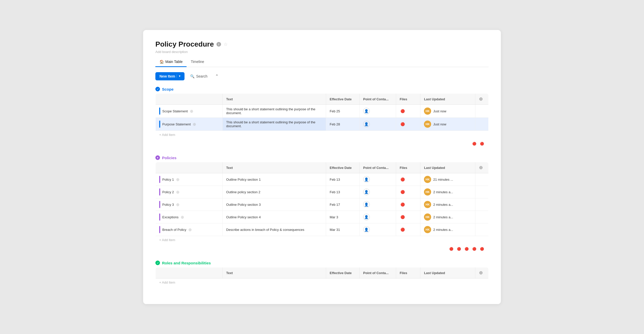 This screenshot has width=644, height=334. Describe the element at coordinates (443, 180) in the screenshot. I see `last-updated-text: 21 minutes ...` at that location.